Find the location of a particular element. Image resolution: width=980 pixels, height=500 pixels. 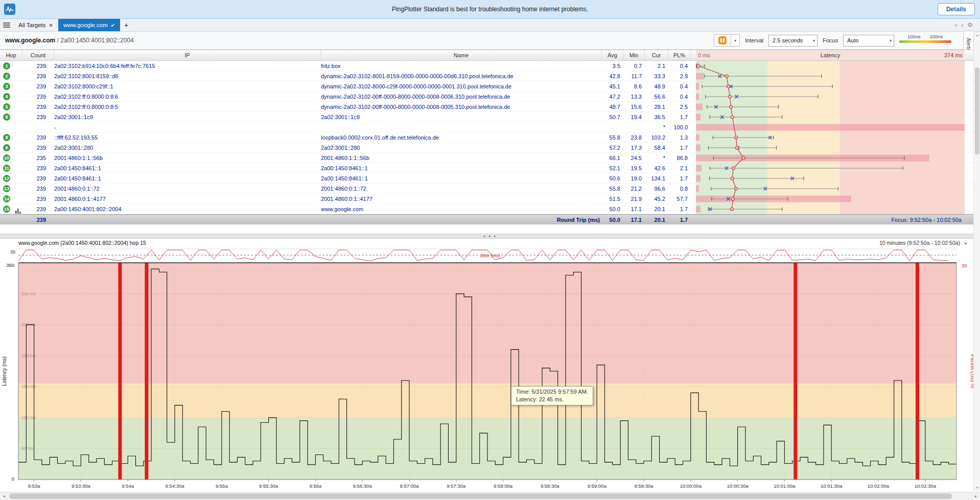

hop-name: dynamic-2a02-3102-8001-8159-0000-0000-00… is located at coordinates (461, 76).